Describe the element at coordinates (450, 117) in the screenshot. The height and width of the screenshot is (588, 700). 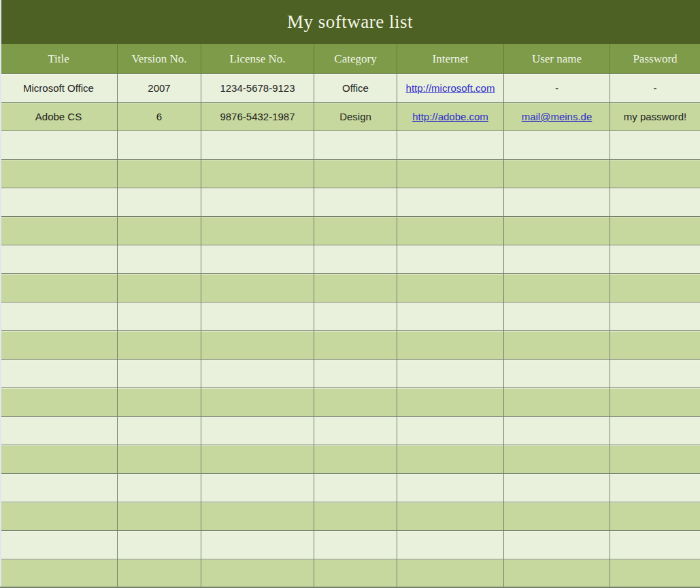
I see `table-cell: http://adobe.com` at that location.